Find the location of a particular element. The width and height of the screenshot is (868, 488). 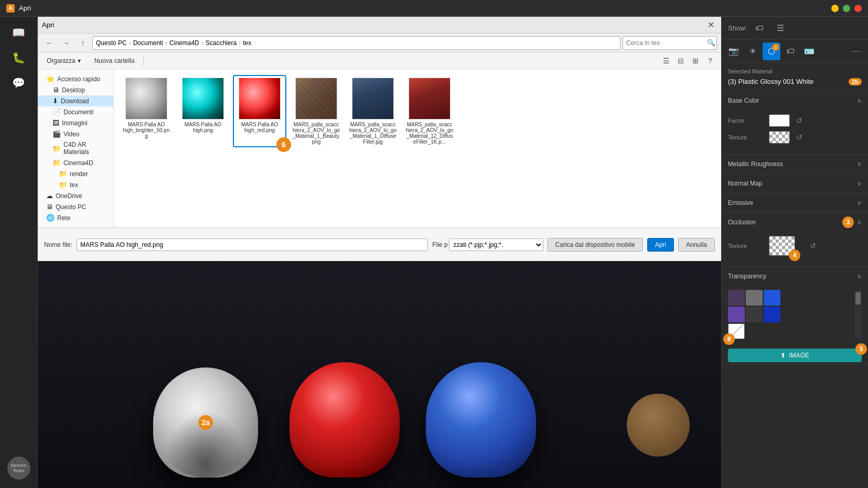

color-cell-gray-med is located at coordinates (754, 298).